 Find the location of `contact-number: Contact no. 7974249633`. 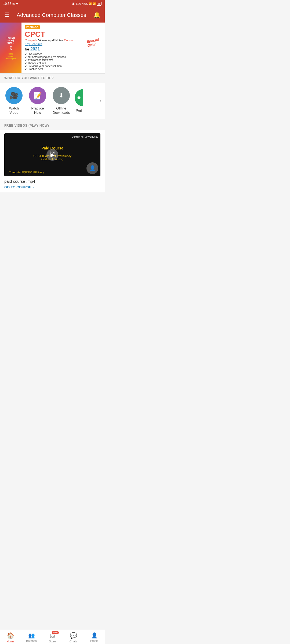

contact-number: Contact no. 7974249633 is located at coordinates (85, 137).